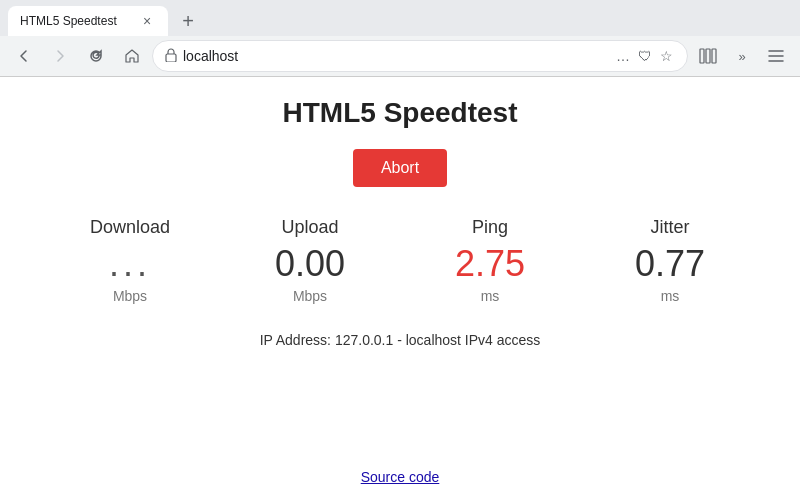 This screenshot has height=500, width=800. I want to click on upload-unit: Mbps, so click(310, 296).